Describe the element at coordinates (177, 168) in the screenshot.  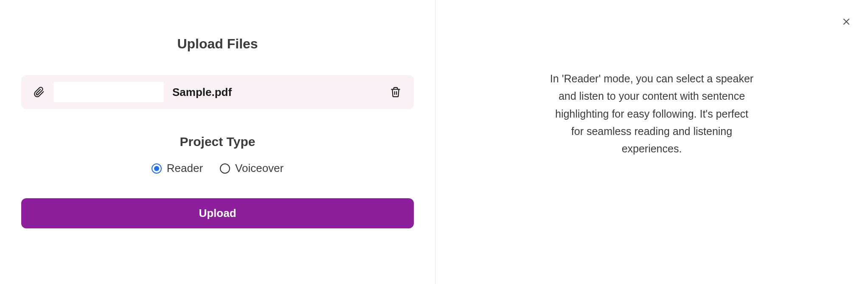
I see `radio-reader: Reader` at that location.